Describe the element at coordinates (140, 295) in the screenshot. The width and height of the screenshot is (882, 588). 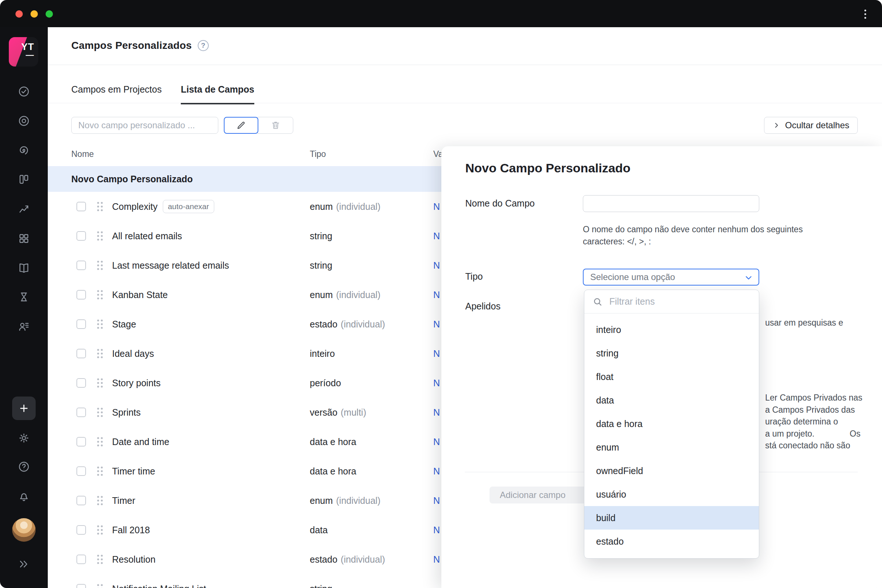
I see `field-name: Kanban State` at that location.